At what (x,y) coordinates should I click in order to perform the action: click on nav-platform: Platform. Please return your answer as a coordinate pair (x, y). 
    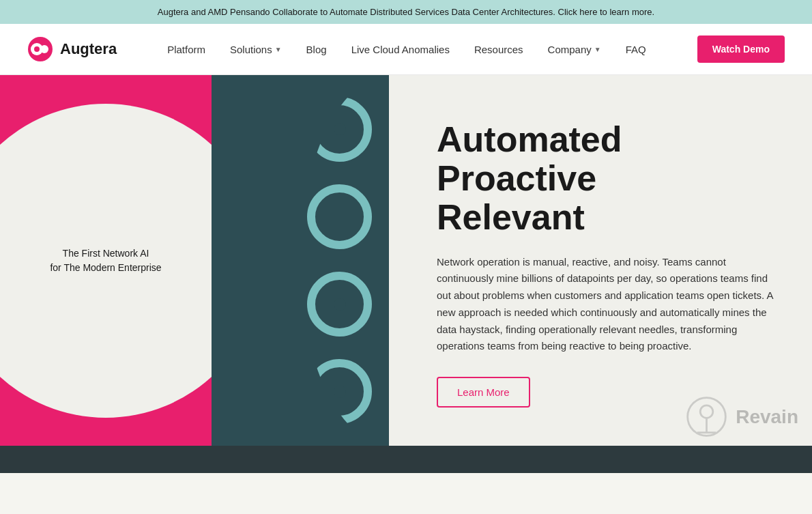
    Looking at the image, I should click on (186, 49).